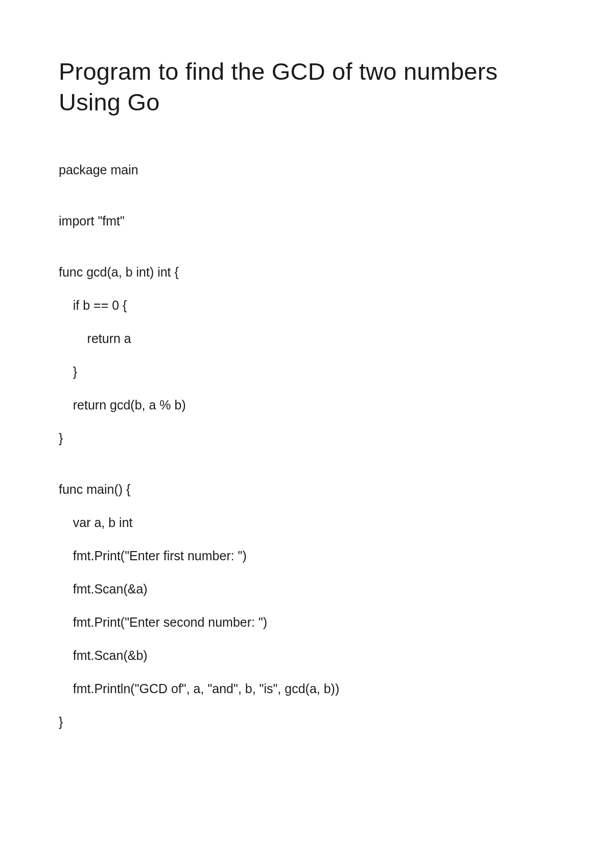 This screenshot has width=613, height=868. Describe the element at coordinates (306, 522) in the screenshot. I see `code-line: var a, b int` at that location.